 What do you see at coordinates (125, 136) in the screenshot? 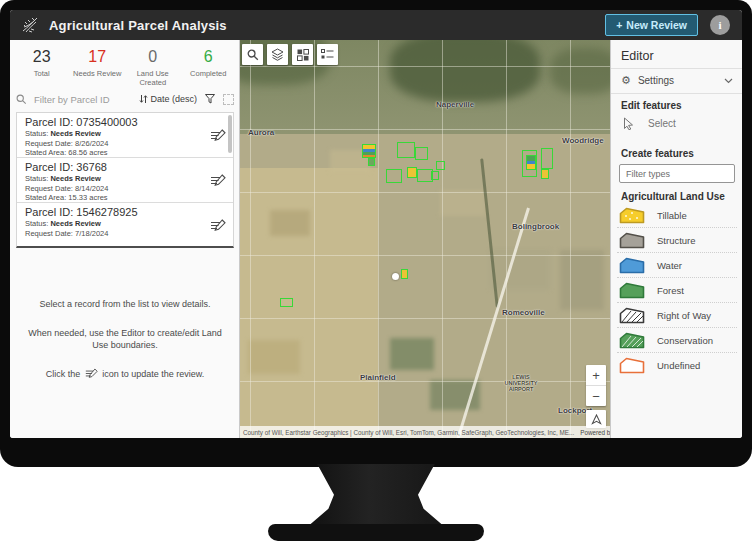
I see `parcel-card: Parcel ID: 0735400003Status: Needs Revie…` at bounding box center [125, 136].